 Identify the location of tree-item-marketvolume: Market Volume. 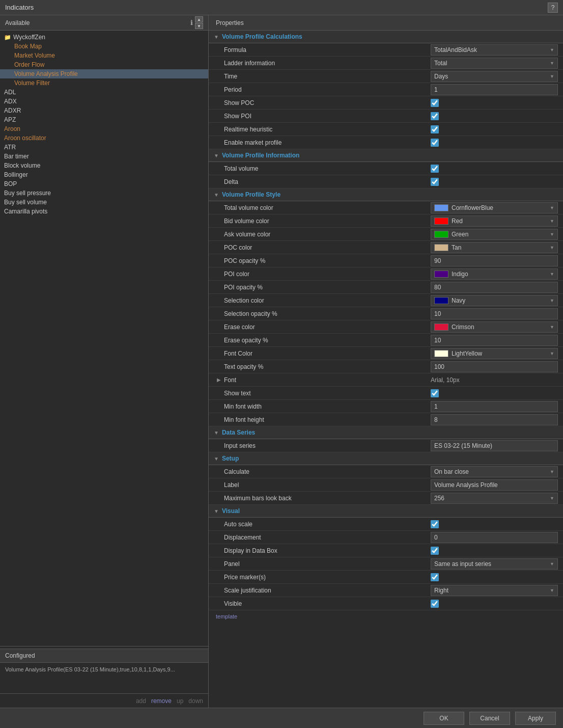
(104, 56).